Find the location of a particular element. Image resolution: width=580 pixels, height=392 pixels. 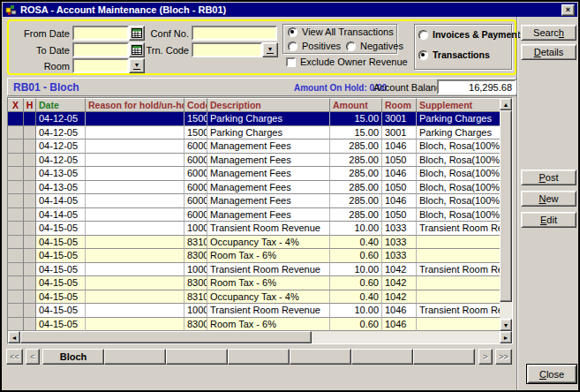

column-header-date: Date is located at coordinates (61, 105).